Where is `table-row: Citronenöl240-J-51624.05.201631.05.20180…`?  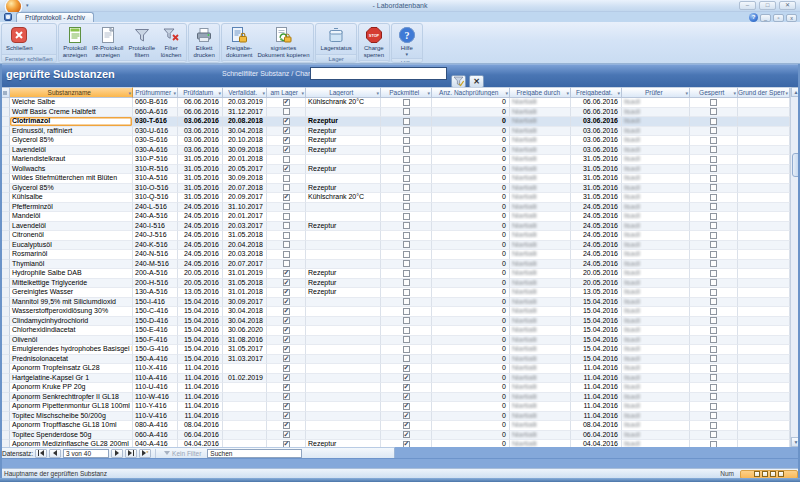 table-row: Citronenöl240-J-51624.05.201631.05.20180… is located at coordinates (395, 236).